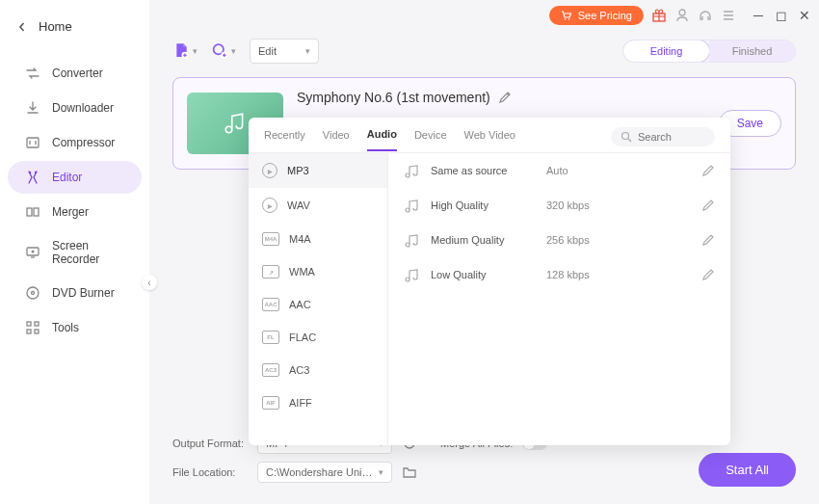 Image resolution: width=819 pixels, height=504 pixels. I want to click on sidebar-item-label: Downloader, so click(83, 108).